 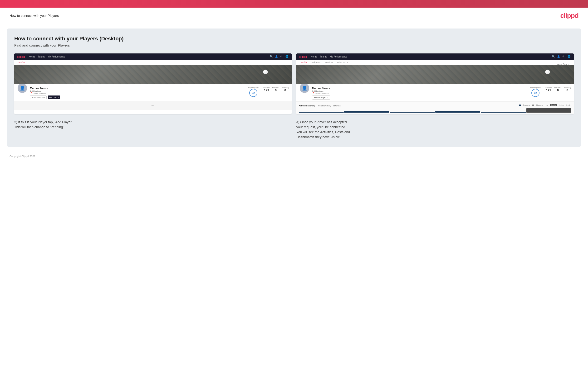 I want to click on right-nav-home: Home, so click(x=314, y=57).